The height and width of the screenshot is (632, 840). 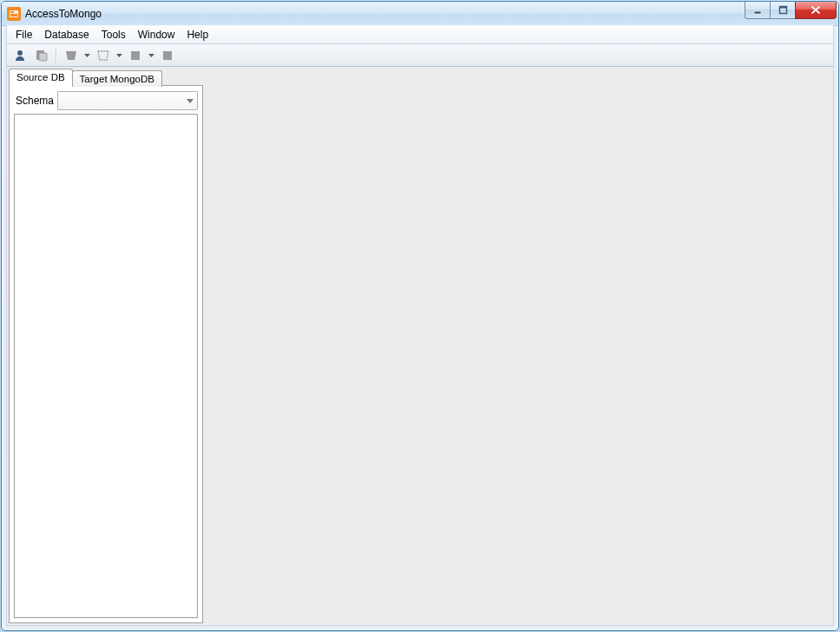 I want to click on menu-window: Window, so click(x=156, y=35).